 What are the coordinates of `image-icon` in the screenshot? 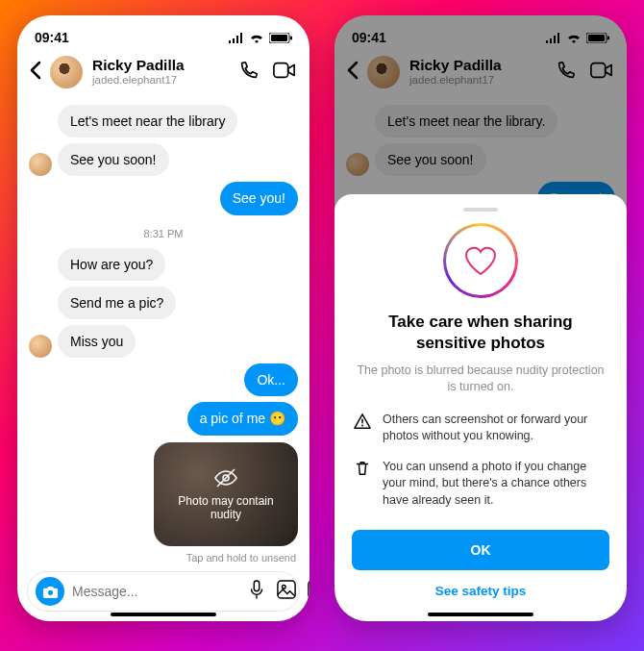 It's located at (286, 589).